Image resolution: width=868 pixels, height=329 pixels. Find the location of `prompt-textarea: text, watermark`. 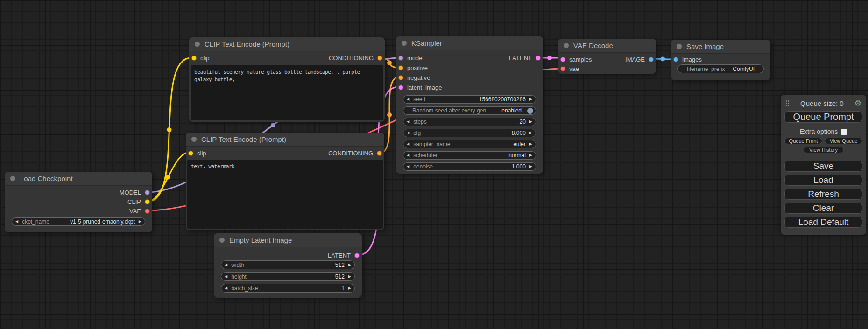

prompt-textarea: text, watermark is located at coordinates (285, 194).